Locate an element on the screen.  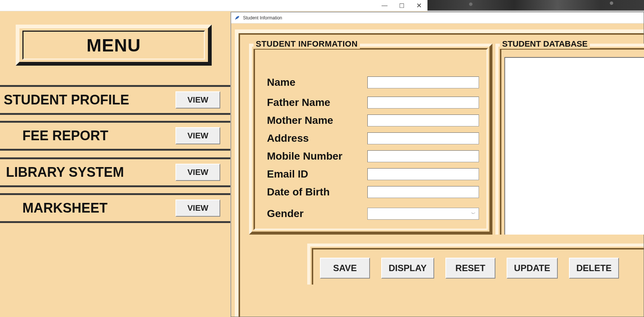
input-mother-name is located at coordinates (423, 120).